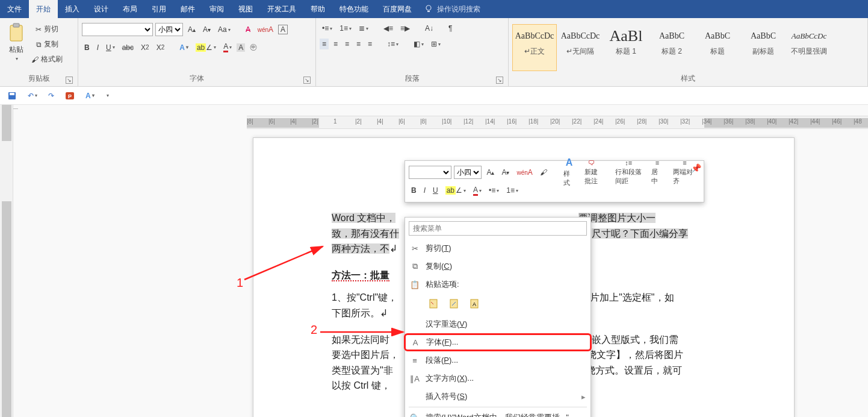 This screenshot has height=417, width=868. What do you see at coordinates (188, 9) in the screenshot?
I see `tab-mail: 邮件` at bounding box center [188, 9].